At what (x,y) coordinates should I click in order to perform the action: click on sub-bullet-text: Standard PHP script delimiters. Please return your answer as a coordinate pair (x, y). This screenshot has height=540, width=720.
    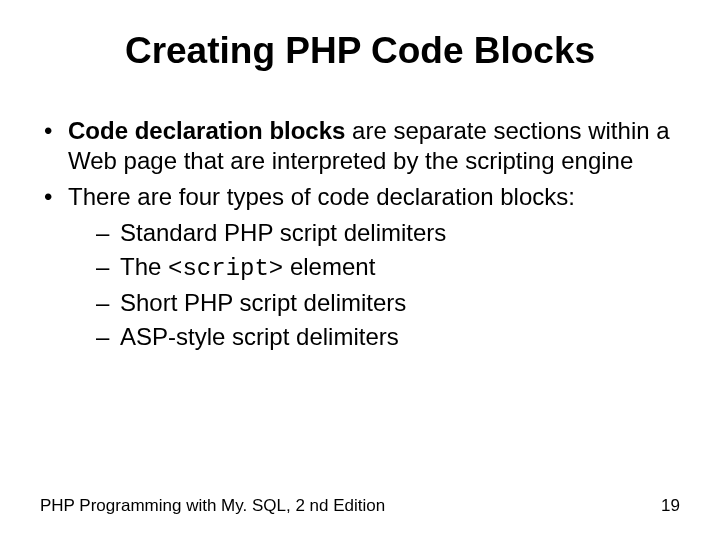
    Looking at the image, I should click on (283, 232).